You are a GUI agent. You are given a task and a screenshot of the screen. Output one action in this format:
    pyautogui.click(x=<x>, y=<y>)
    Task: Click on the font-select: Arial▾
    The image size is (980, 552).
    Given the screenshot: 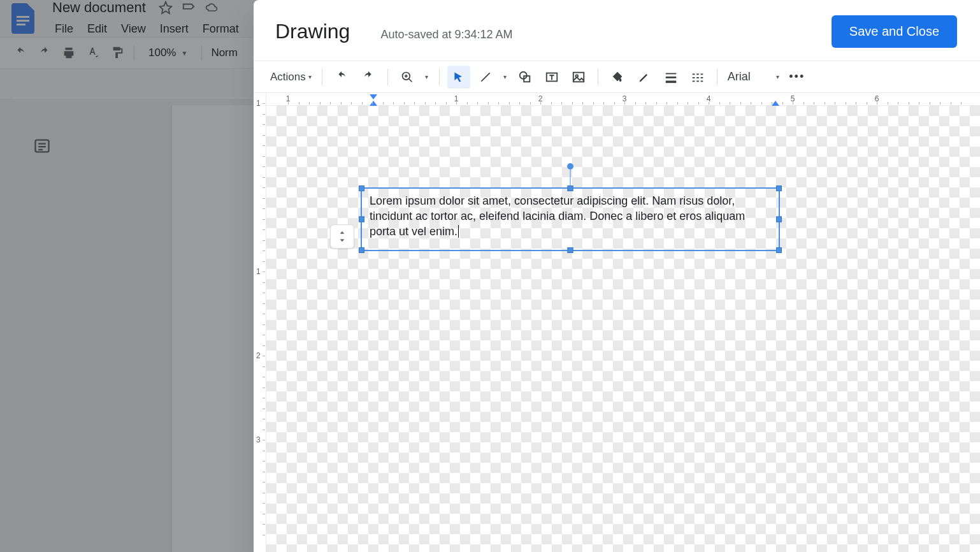 What is the action you would take?
    pyautogui.click(x=753, y=77)
    